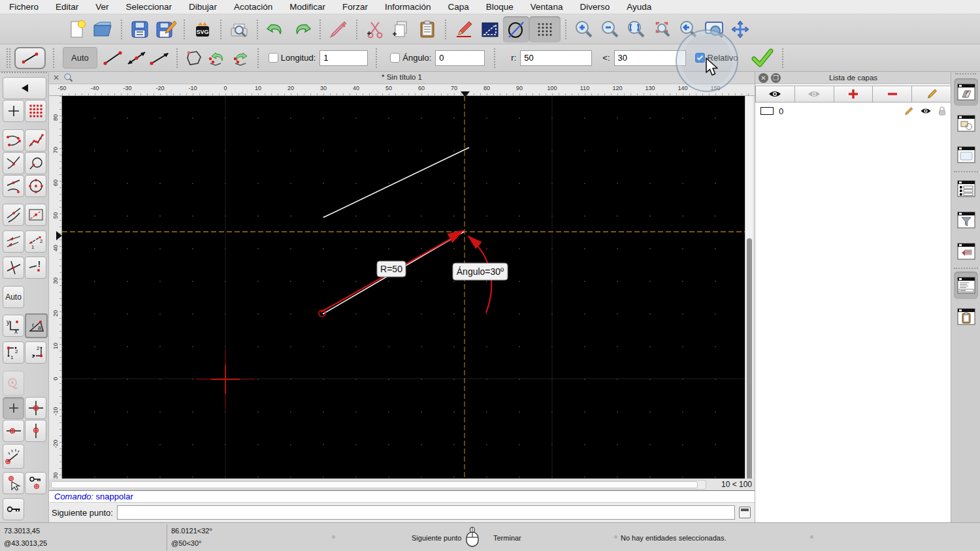 This screenshot has width=980, height=551. I want to click on relativo-checkbox, so click(700, 57).